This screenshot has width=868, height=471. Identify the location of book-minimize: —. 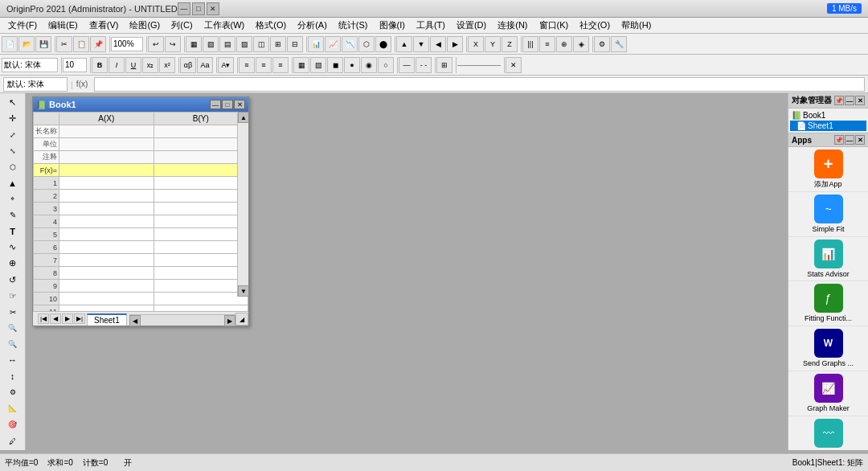
(215, 104).